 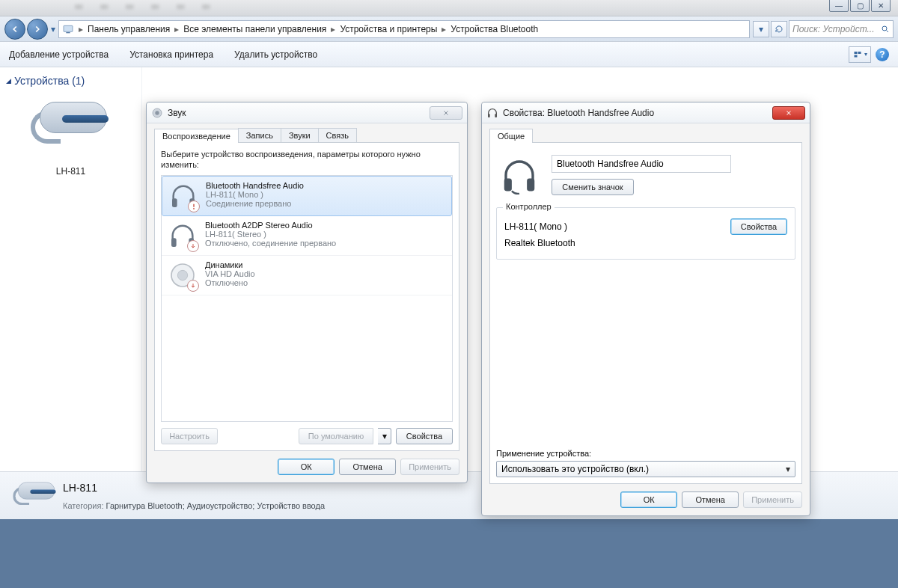 I want to click on controller-fieldset: Контроллер LH-811( Mono ) Свойства Realt…, so click(x=646, y=233).